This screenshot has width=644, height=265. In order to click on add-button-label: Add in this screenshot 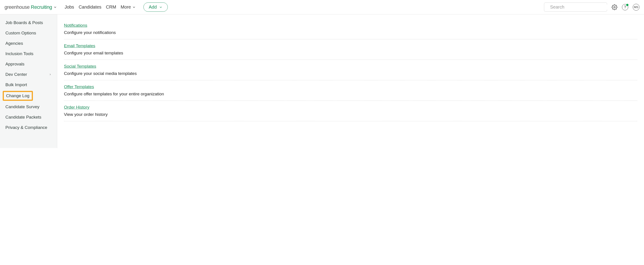, I will do `click(152, 7)`.